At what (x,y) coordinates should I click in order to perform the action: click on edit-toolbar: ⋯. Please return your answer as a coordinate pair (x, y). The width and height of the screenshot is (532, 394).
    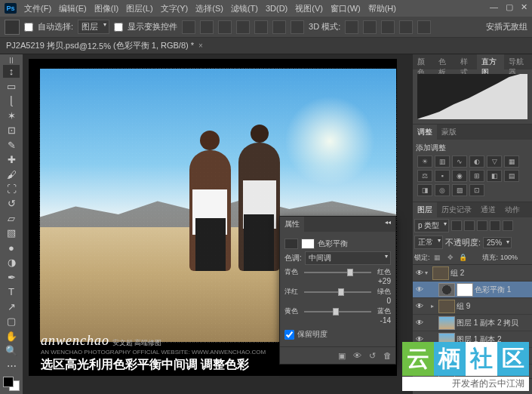
    Looking at the image, I should click on (11, 365).